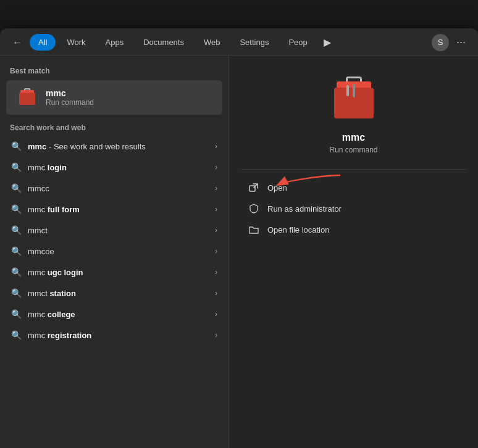  Describe the element at coordinates (114, 209) in the screenshot. I see `list-item: 🔍 mmc full form ›` at that location.